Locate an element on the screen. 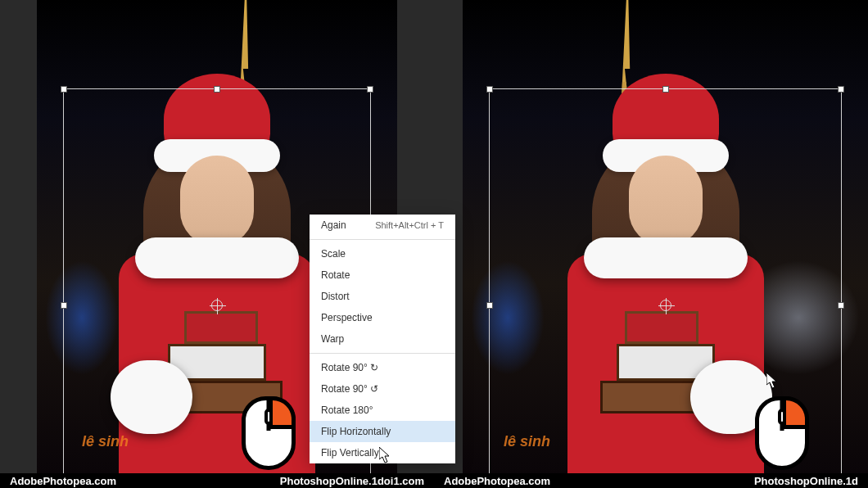  transform-context-menu: Again Shift+Alt+Ctrl + T Scale Rotate Di… is located at coordinates (382, 339).